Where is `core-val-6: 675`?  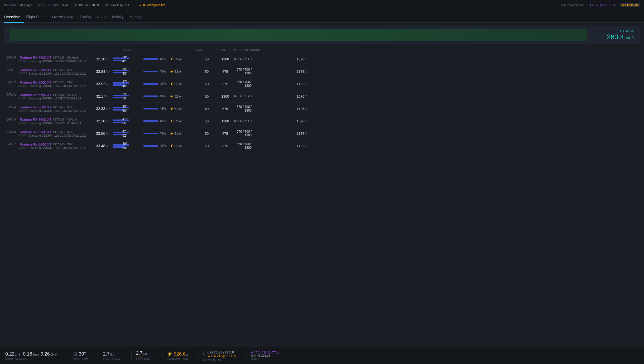
core-val-6: 675 is located at coordinates (225, 133).